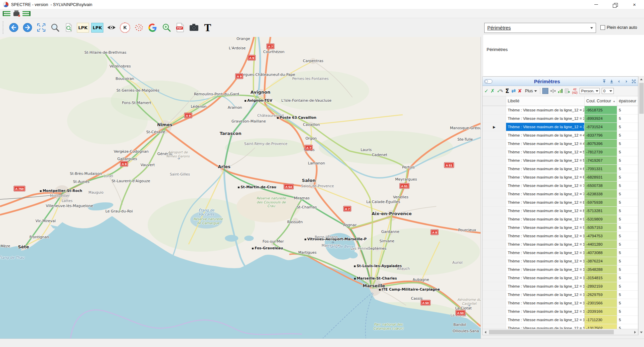 This screenshot has height=347, width=644. I want to click on titlebar: SPECTRE - version - SYLVAINPC8\sylvain ×, so click(322, 5).